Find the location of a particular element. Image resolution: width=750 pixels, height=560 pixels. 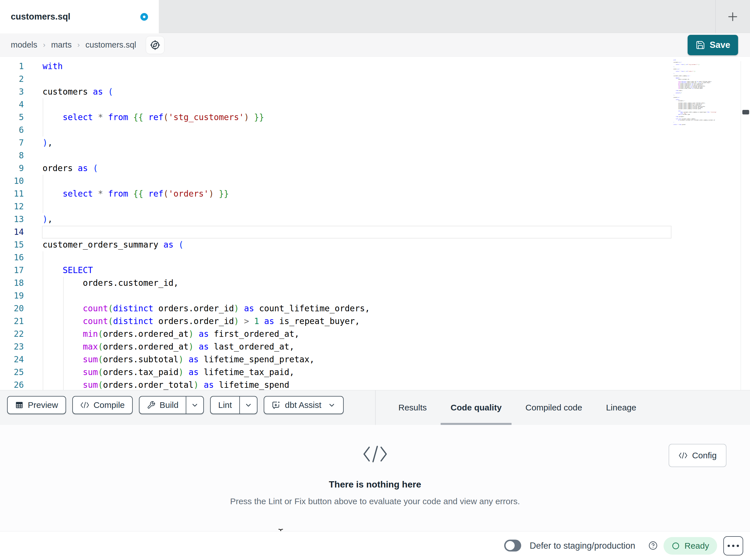

button-label: dbt Assist is located at coordinates (303, 405).